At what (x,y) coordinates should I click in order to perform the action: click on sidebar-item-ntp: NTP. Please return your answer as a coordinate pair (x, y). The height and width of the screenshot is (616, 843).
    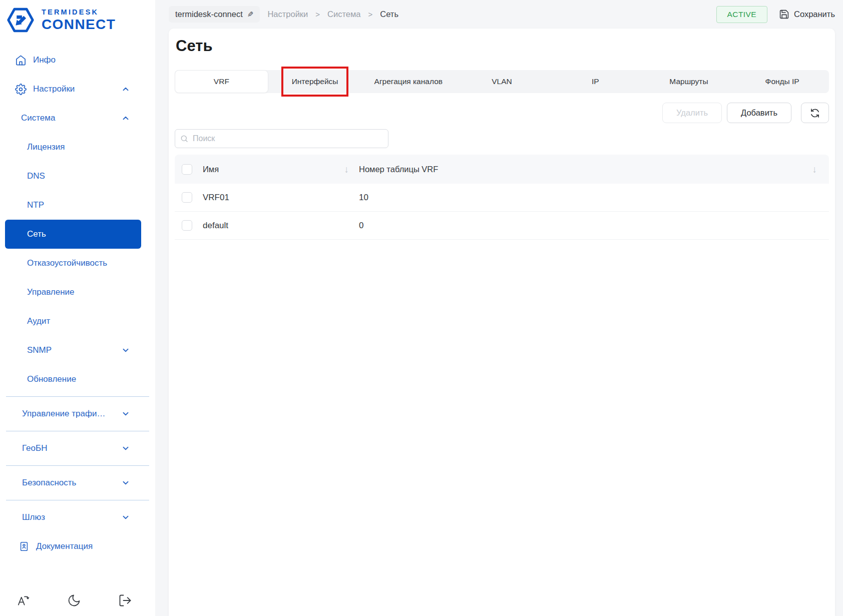
    Looking at the image, I should click on (78, 205).